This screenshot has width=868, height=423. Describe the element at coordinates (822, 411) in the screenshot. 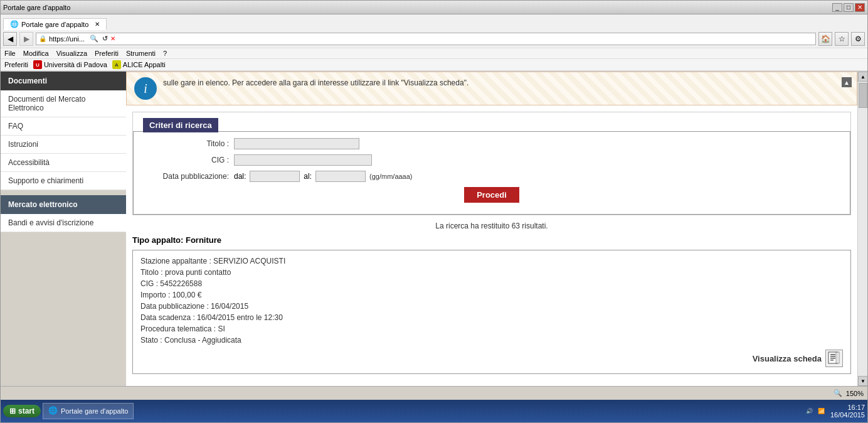

I see `volume-icon: 📶` at that location.